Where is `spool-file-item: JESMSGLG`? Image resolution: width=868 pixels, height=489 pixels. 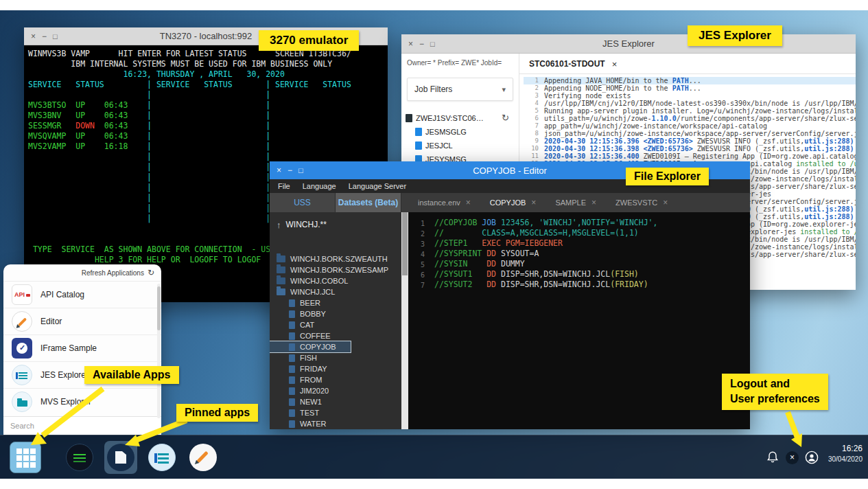
spool-file-item: JESMSGLG is located at coordinates (460, 132).